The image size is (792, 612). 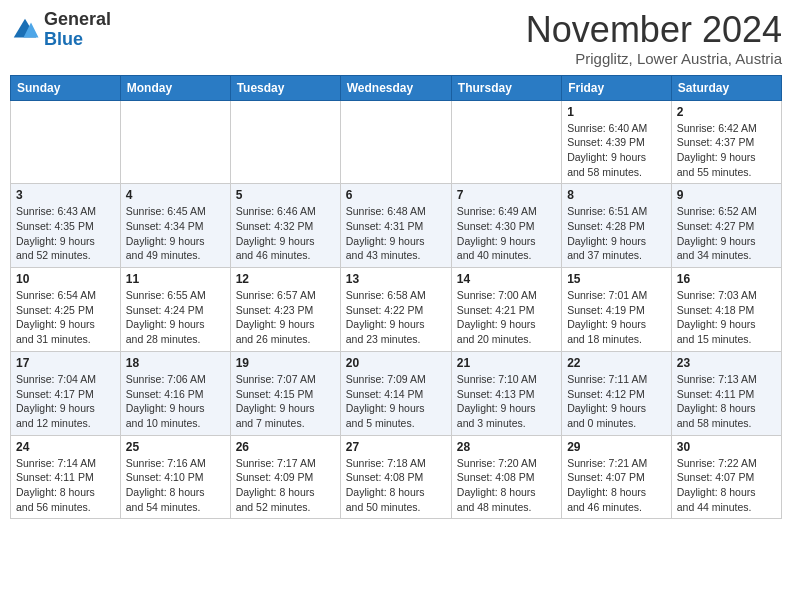 What do you see at coordinates (616, 447) in the screenshot?
I see `day-number: 29` at bounding box center [616, 447].